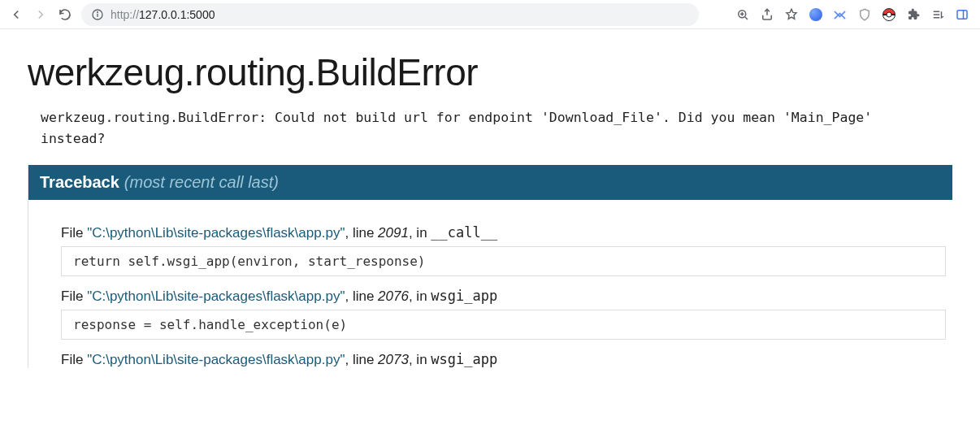 This screenshot has height=425, width=980. I want to click on extension-shield-icon, so click(865, 15).